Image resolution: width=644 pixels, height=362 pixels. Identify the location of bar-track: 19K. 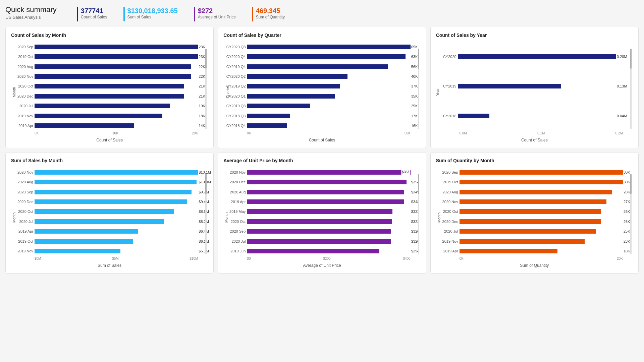
(116, 106).